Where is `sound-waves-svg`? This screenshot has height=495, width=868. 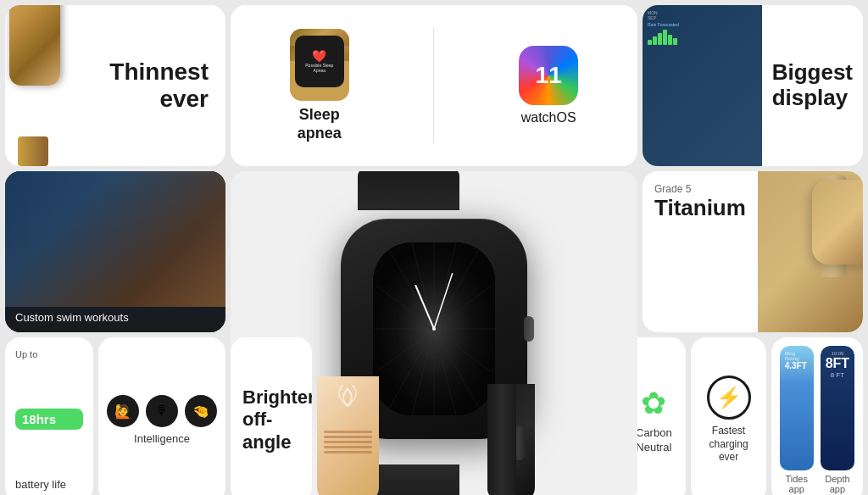
sound-waves-svg is located at coordinates (348, 406).